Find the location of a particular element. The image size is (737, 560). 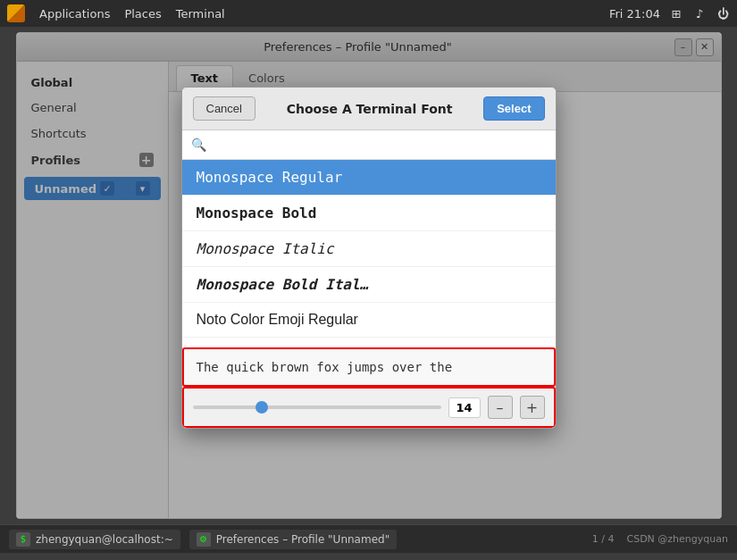

app-logo is located at coordinates (16, 13).